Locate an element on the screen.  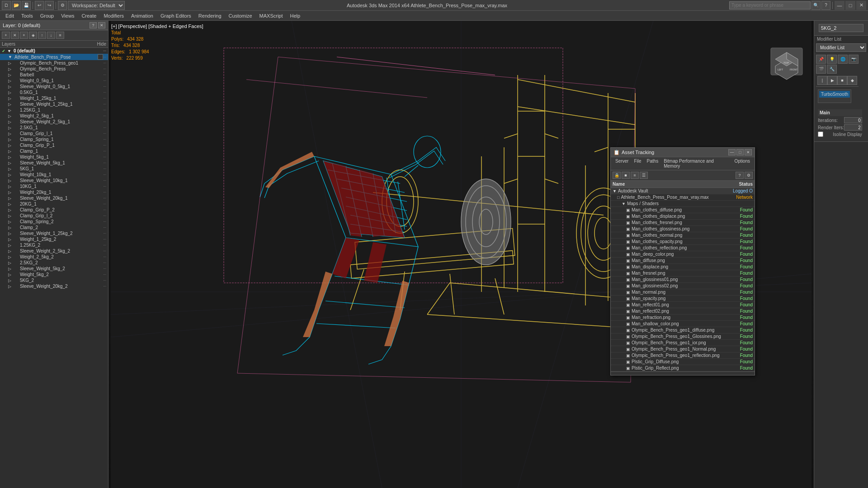
render-iters-input is located at coordinates (853, 127).